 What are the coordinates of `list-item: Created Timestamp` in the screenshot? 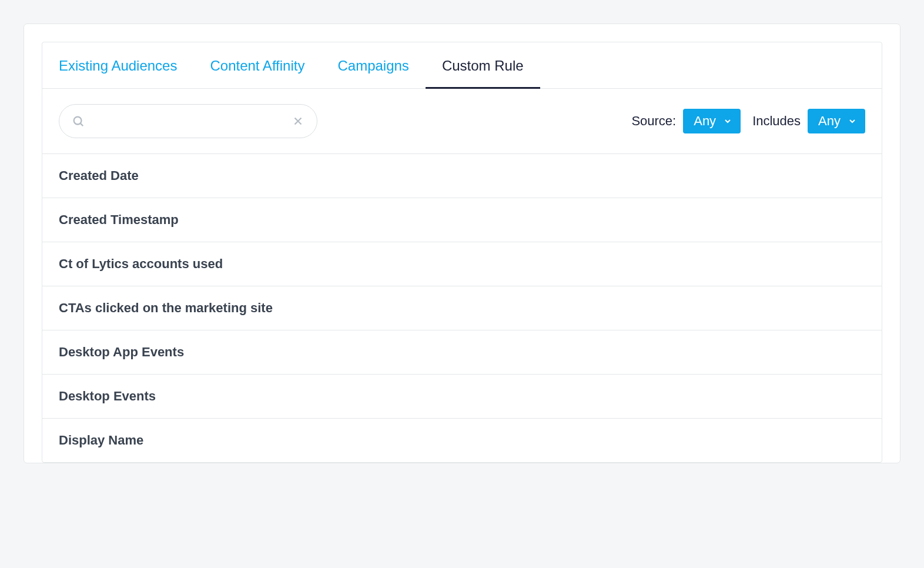 It's located at (462, 220).